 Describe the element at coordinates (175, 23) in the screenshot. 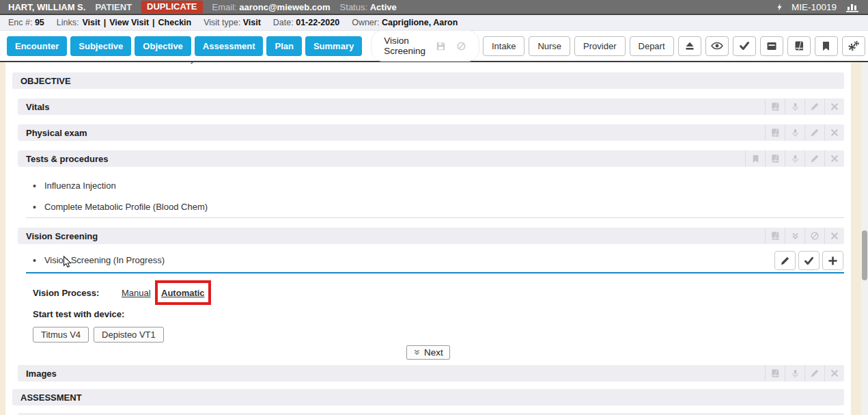

I see `link-checkin: Checkin` at that location.